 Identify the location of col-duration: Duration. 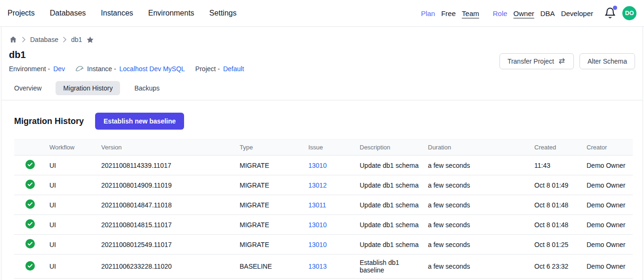
(477, 148).